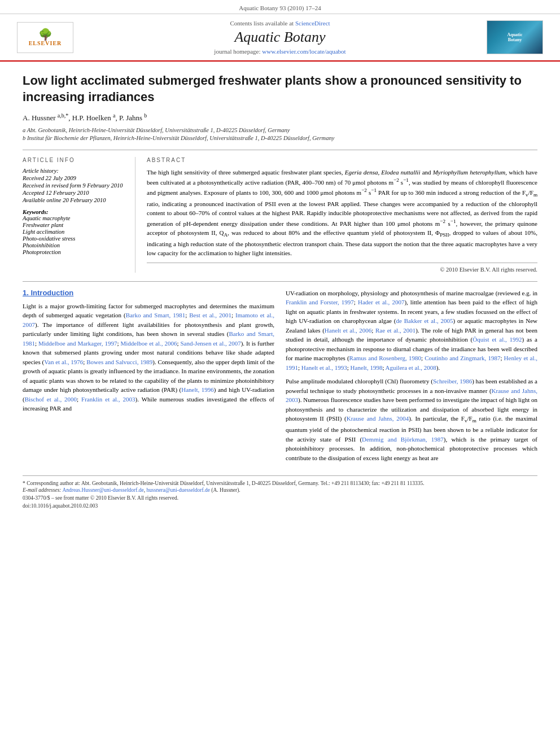 Image resolution: width=560 pixels, height=747 pixels. What do you see at coordinates (75, 212) in the screenshot?
I see `keywords-heading: Keywords:` at bounding box center [75, 212].